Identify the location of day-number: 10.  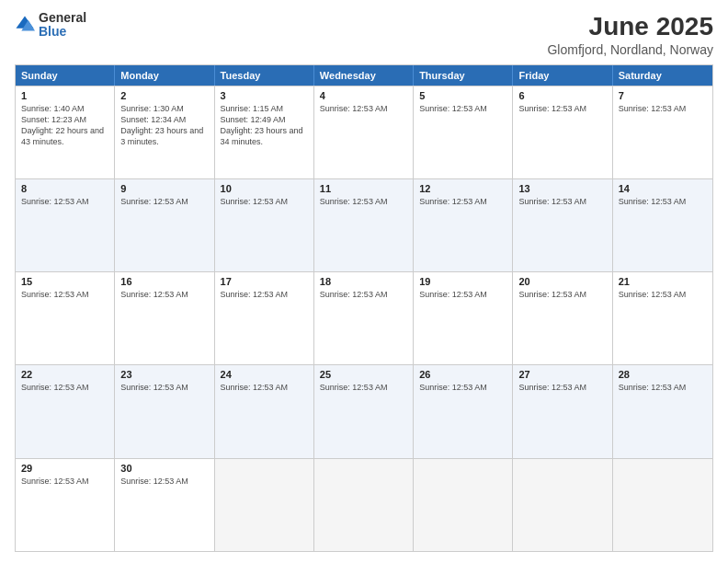
(265, 189).